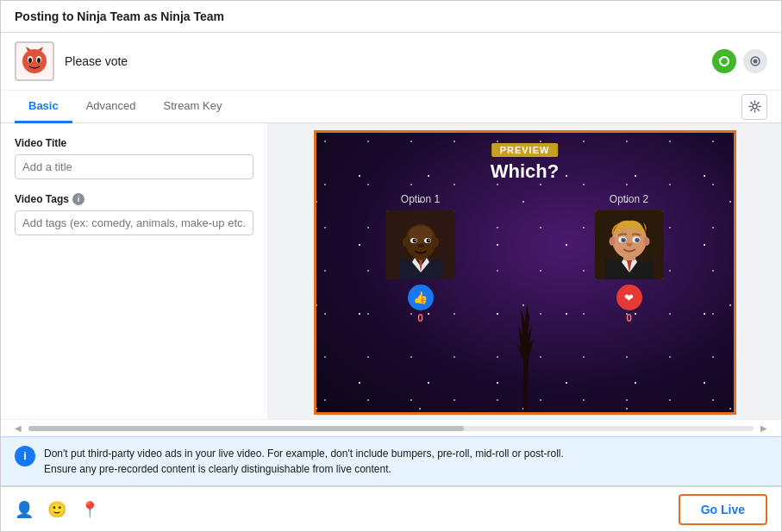 The height and width of the screenshot is (532, 782). Describe the element at coordinates (247, 429) in the screenshot. I see `scrollbar-thumb` at that location.